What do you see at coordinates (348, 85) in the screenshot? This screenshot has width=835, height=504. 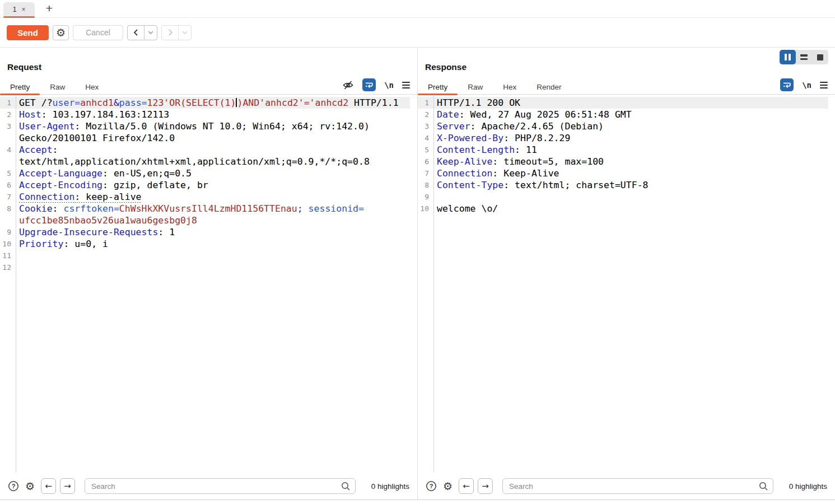 I see `hide-headers-button` at bounding box center [348, 85].